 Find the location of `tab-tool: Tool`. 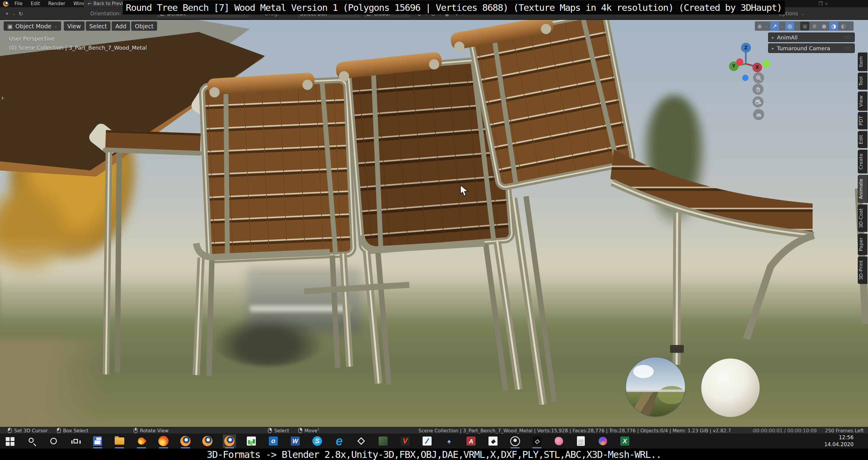

tab-tool: Tool is located at coordinates (863, 81).